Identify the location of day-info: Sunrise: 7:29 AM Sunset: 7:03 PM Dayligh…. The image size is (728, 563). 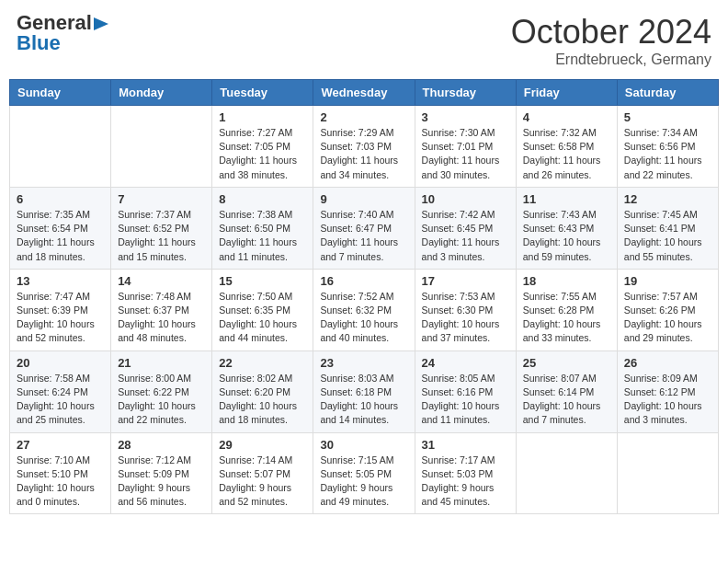
(364, 155).